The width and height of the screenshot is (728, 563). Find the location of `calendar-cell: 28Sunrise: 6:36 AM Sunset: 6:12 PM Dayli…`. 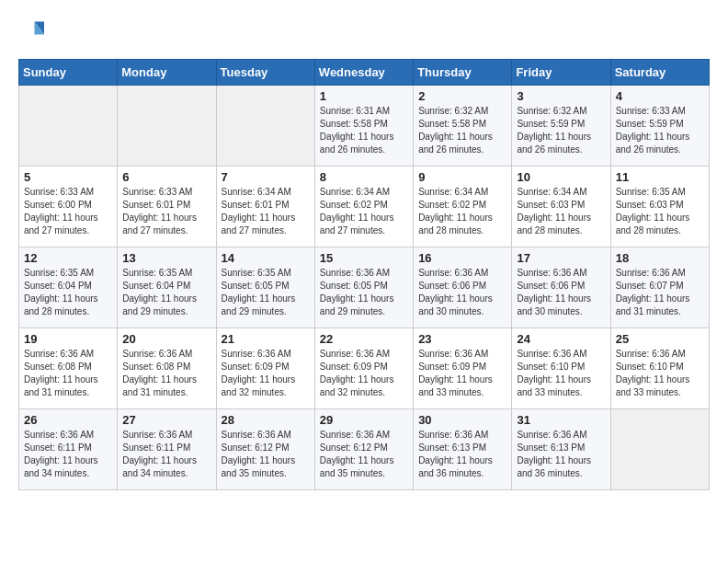

calendar-cell: 28Sunrise: 6:36 AM Sunset: 6:12 PM Dayli… is located at coordinates (265, 450).